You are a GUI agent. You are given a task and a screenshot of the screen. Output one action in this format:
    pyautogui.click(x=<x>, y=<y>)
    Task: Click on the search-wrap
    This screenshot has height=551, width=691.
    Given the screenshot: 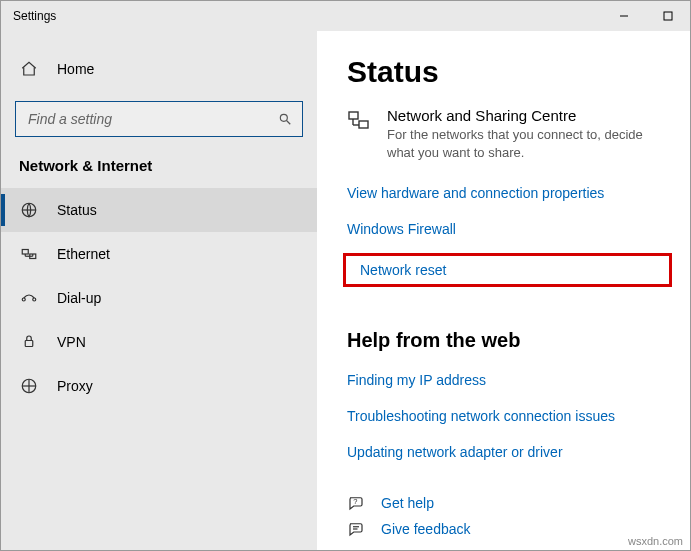 What is the action you would take?
    pyautogui.click(x=159, y=122)
    